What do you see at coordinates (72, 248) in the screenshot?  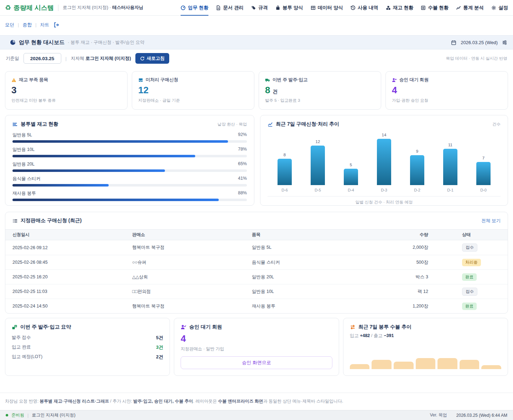 I see `cell-datetime: 2025-02-26 09:12` at bounding box center [72, 248].